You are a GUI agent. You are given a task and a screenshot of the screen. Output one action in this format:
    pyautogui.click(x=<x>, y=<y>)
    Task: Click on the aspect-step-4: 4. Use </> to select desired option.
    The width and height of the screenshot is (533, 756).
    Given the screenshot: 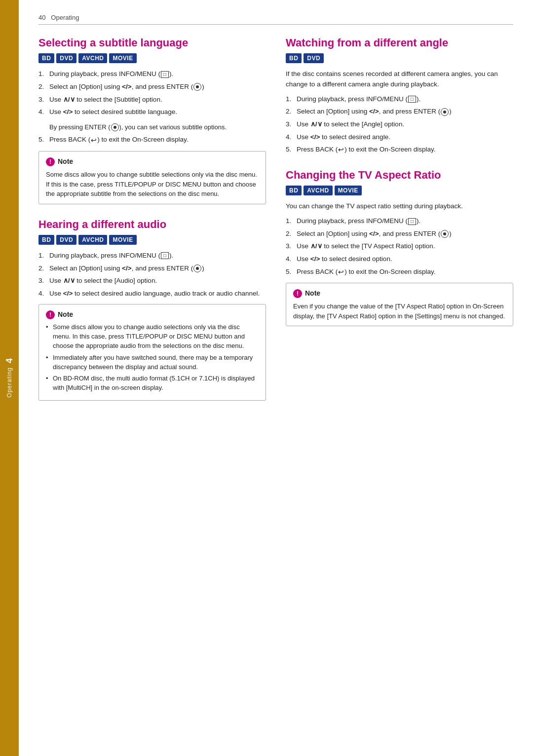 What is the action you would take?
    pyautogui.click(x=400, y=259)
    